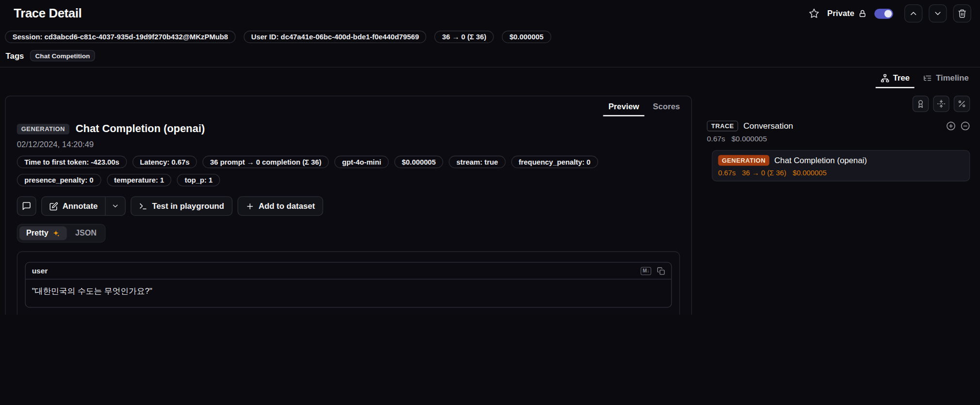  I want to click on meta-pill-cost: $0.000005, so click(418, 162).